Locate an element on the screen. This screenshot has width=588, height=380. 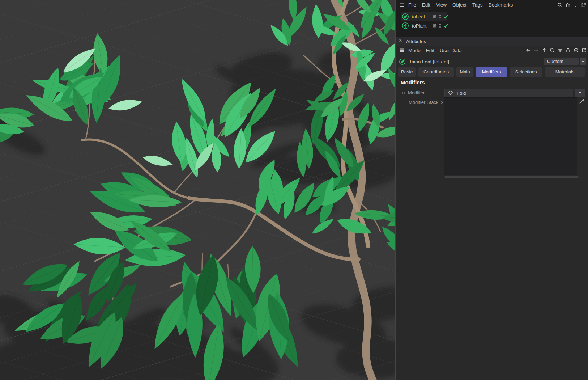
home-icon is located at coordinates (568, 5).